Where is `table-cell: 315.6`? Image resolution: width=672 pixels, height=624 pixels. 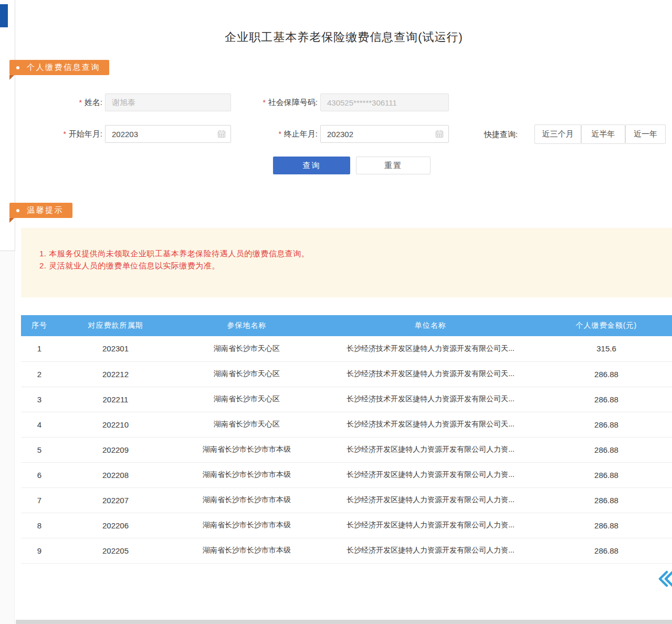
table-cell: 315.6 is located at coordinates (606, 349).